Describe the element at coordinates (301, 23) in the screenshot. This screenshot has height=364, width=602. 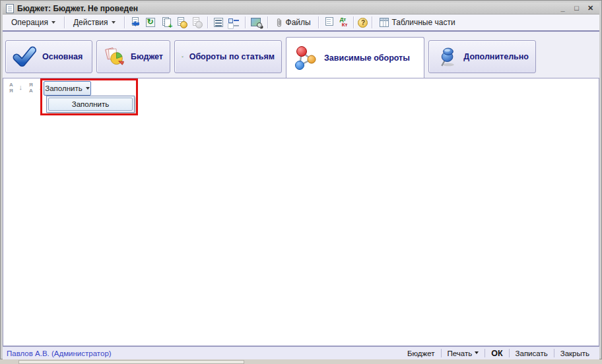
I see `main-toolbar: Операция Действия Файлы` at that location.